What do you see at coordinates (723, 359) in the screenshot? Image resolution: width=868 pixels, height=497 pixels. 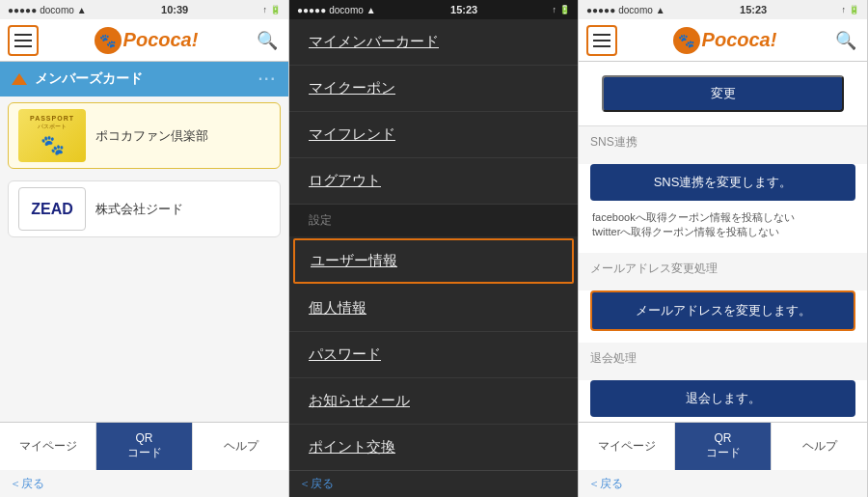 I see `withdraw-section-title: 退会処理` at bounding box center [723, 359].